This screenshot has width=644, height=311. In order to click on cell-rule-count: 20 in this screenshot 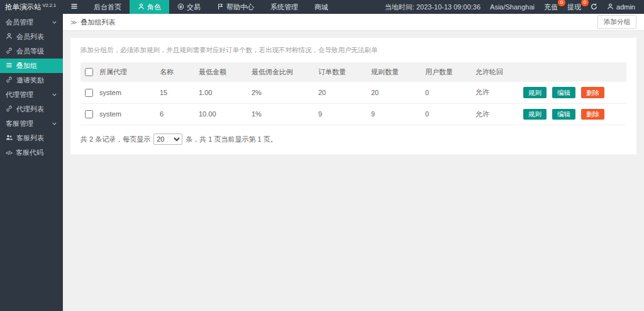, I will do `click(396, 93)`.